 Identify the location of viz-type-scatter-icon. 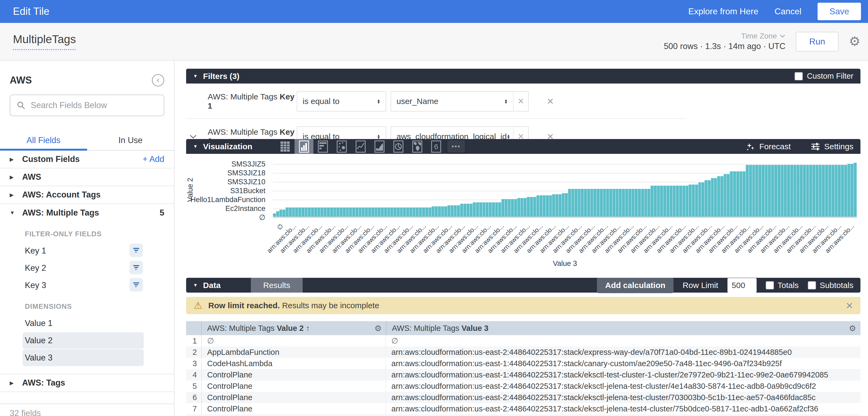
(342, 146).